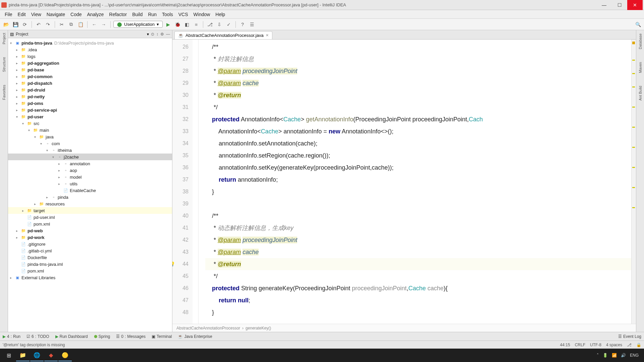 The width and height of the screenshot is (644, 362). What do you see at coordinates (90, 143) in the screenshot?
I see `tree-item-com: ▾▫com` at bounding box center [90, 143].